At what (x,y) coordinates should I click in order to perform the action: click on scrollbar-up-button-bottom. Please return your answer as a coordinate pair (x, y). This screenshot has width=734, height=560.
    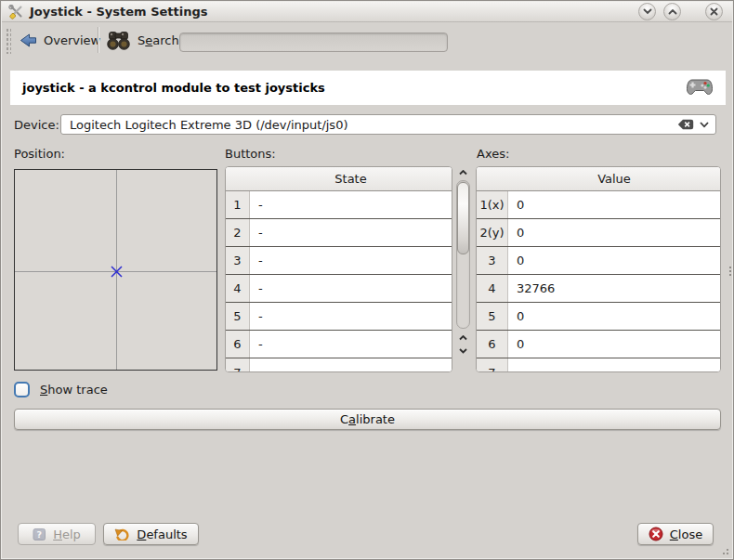
    Looking at the image, I should click on (463, 338).